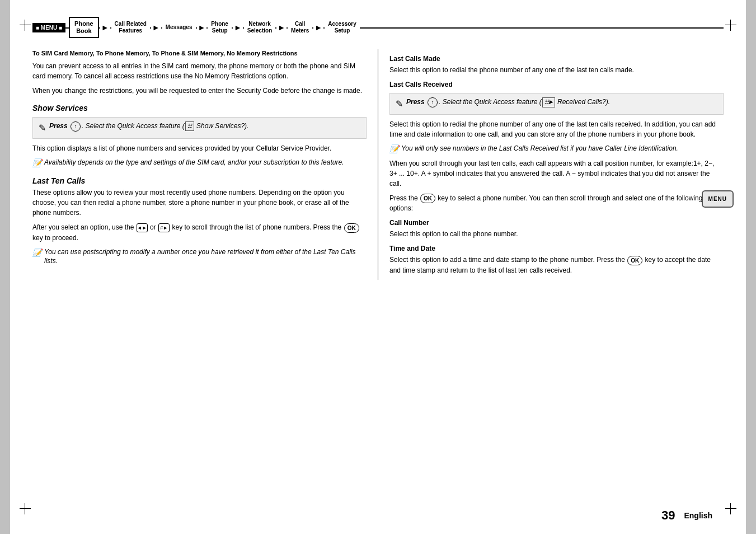  What do you see at coordinates (149, 127) in the screenshot?
I see `show-services-press-text: Press ↑. Select the Quick Access feature…` at bounding box center [149, 127].